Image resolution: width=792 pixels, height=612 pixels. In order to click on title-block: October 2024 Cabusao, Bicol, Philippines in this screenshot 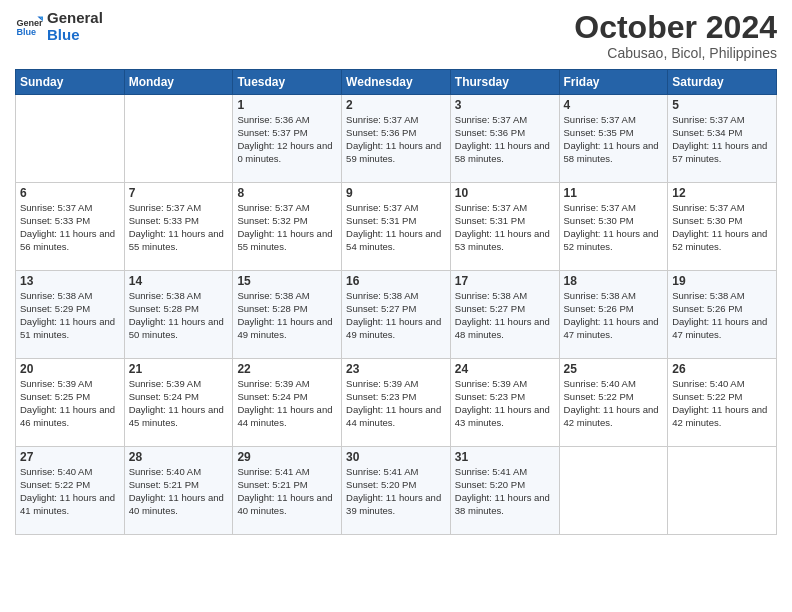, I will do `click(676, 36)`.